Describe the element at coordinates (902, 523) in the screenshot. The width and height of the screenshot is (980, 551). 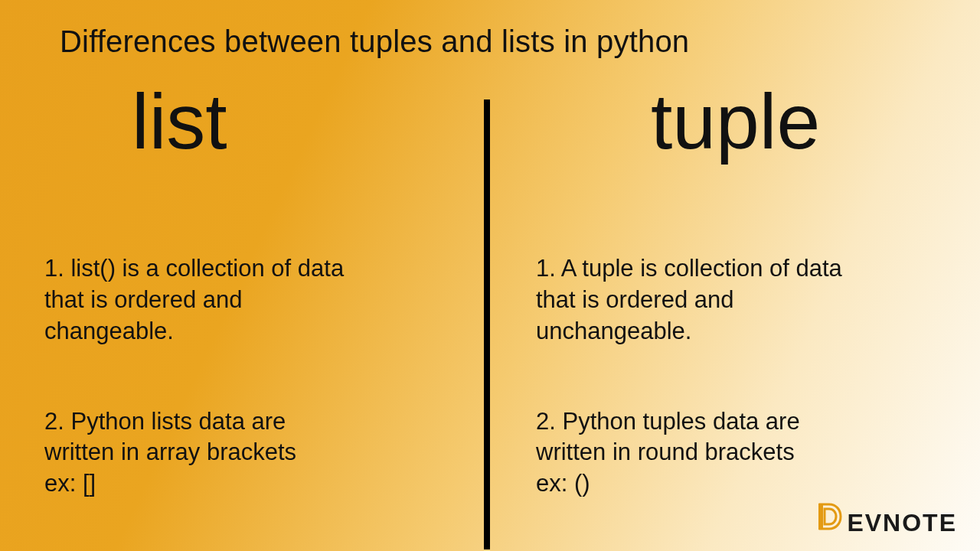
I see `devnote-logo-text: EVNOTE` at that location.